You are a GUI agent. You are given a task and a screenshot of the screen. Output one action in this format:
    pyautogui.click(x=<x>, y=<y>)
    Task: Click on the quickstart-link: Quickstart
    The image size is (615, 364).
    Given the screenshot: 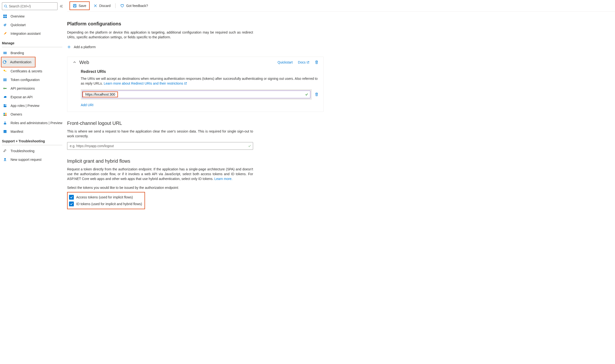 What is the action you would take?
    pyautogui.click(x=285, y=62)
    